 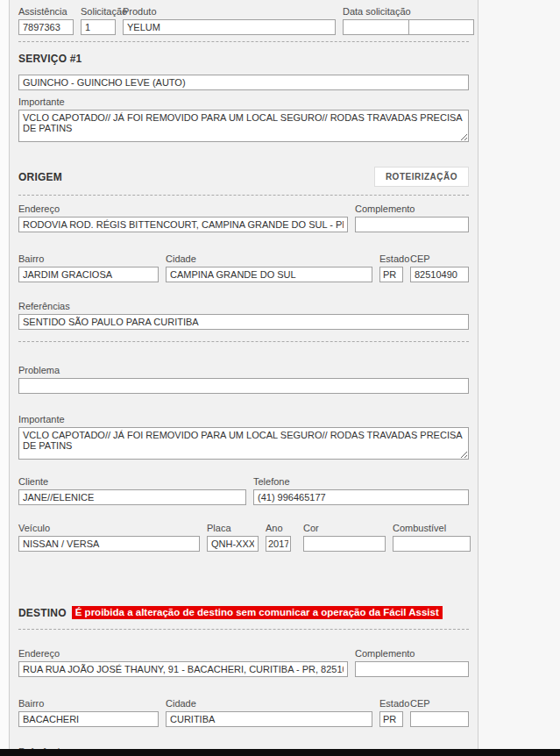 I want to click on servico-importante-label: Importante, so click(x=244, y=102).